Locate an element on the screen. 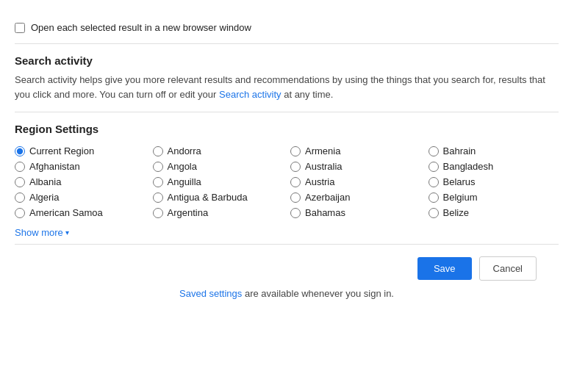 This screenshot has width=588, height=371. actions-row: Save Cancel is located at coordinates (477, 269).